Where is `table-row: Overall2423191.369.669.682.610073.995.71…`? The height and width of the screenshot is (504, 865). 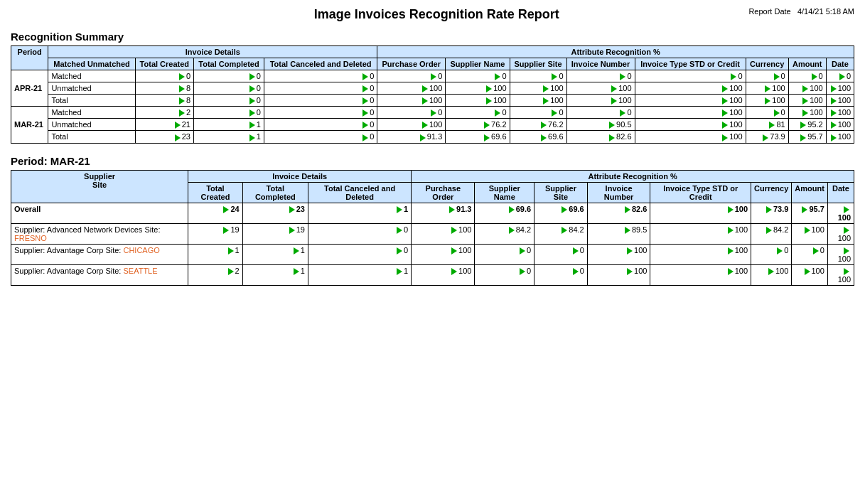
table-row: Overall2423191.369.669.682.610073.995.71… is located at coordinates (433, 213).